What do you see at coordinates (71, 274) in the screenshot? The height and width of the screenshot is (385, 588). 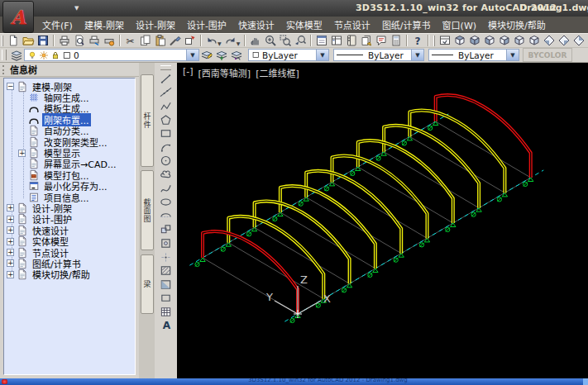 I see `tree-item-17: +模块切换/帮助` at bounding box center [71, 274].